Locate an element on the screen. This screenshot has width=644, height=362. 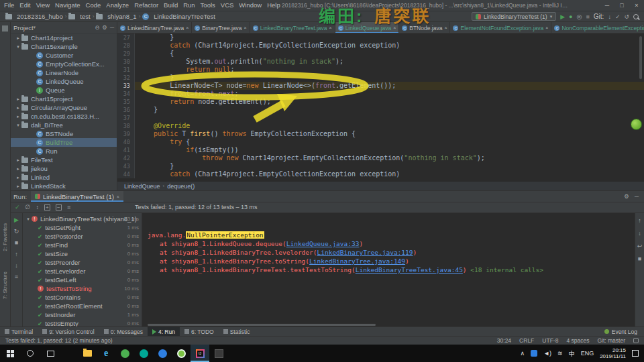
stop-button: ■ is located at coordinates (588, 17).